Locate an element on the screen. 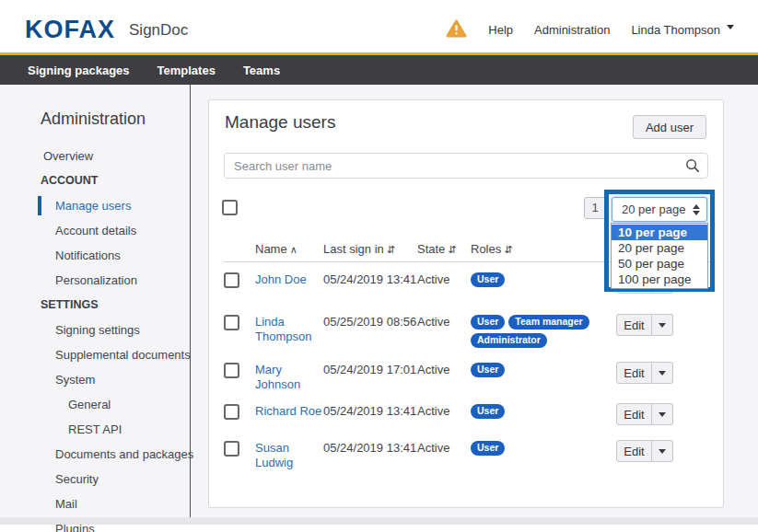  user-name-link: Mary Johnson is located at coordinates (278, 377).